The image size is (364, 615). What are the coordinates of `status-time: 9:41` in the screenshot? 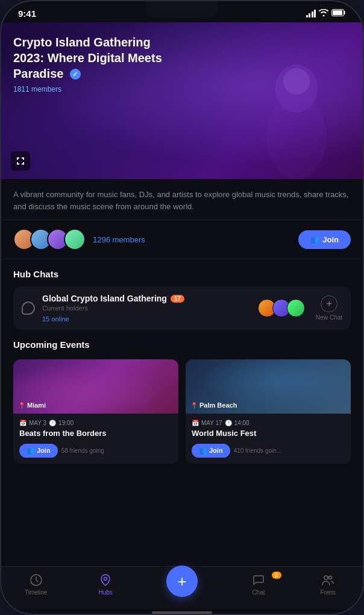 It's located at (27, 13).